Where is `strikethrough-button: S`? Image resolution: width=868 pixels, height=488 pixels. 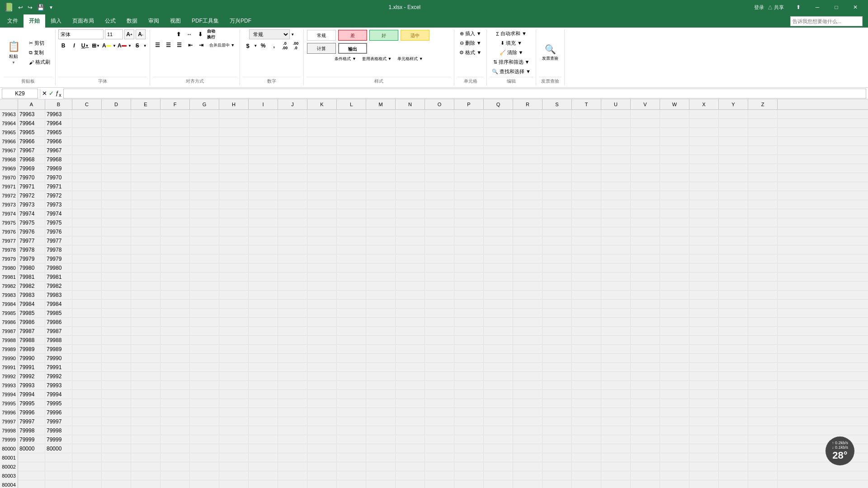
strikethrough-button: S is located at coordinates (137, 46).